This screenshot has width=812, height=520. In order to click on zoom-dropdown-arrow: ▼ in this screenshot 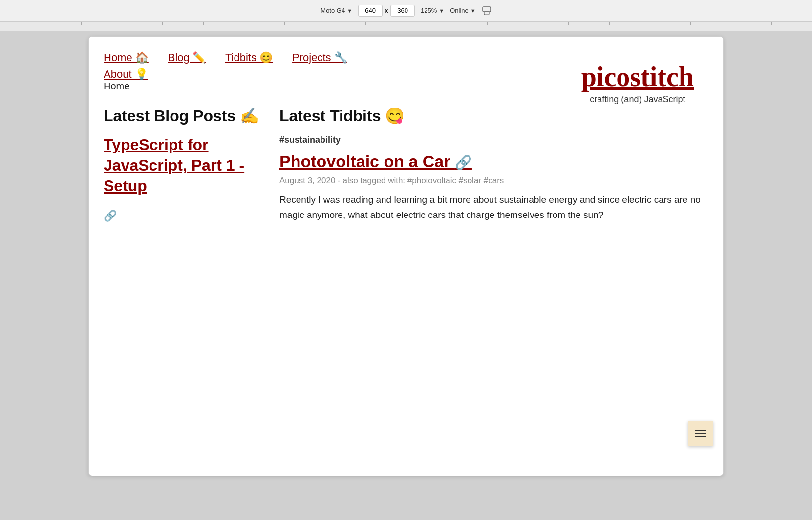, I will do `click(442, 11)`.